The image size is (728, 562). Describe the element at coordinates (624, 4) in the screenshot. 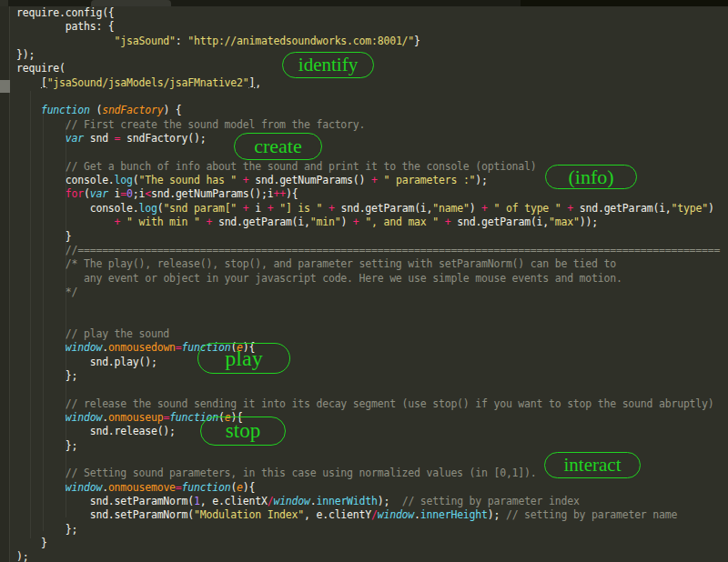

I see `tab-strip-right-segment` at that location.